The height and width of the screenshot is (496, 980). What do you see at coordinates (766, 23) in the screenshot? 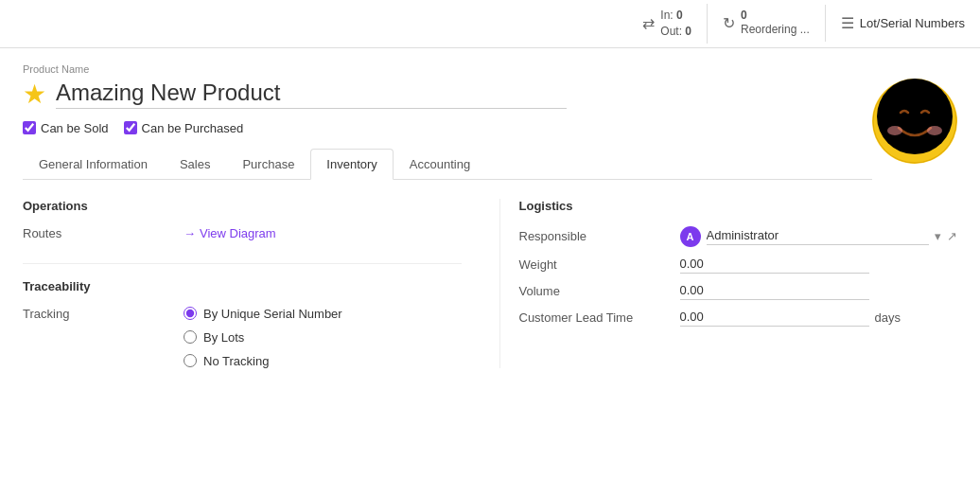
I see `reordering-group: ↻ 0 Reordering ...` at bounding box center [766, 23].